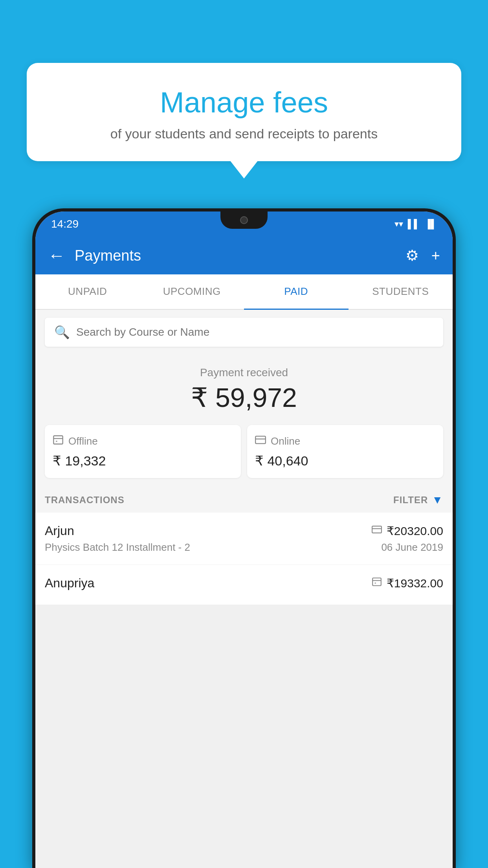 Image resolution: width=488 pixels, height=868 pixels. What do you see at coordinates (411, 500) in the screenshot?
I see `filter-label: FILTER` at bounding box center [411, 500].